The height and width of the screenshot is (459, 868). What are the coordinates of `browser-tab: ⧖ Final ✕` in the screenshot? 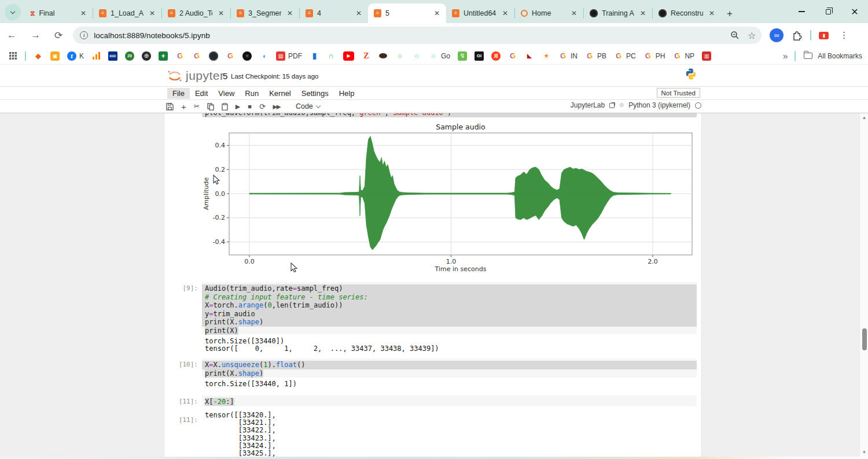 It's located at (58, 13).